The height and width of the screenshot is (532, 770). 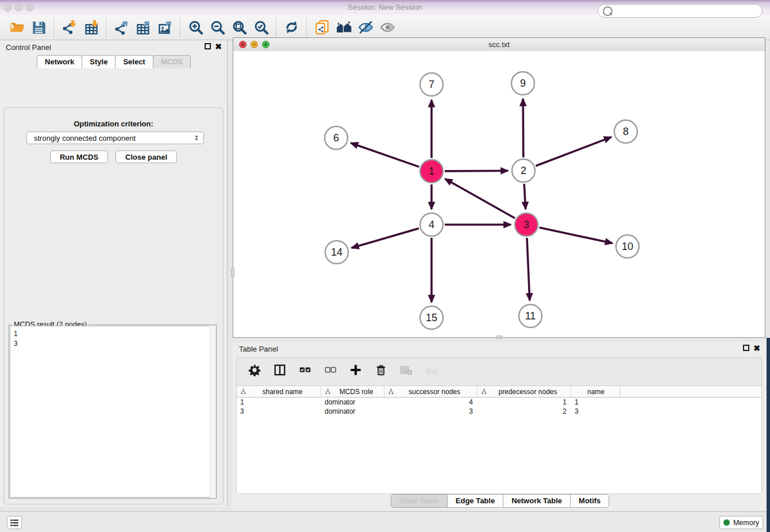 What do you see at coordinates (526, 225) in the screenshot?
I see `graph-node-3: 3` at bounding box center [526, 225].